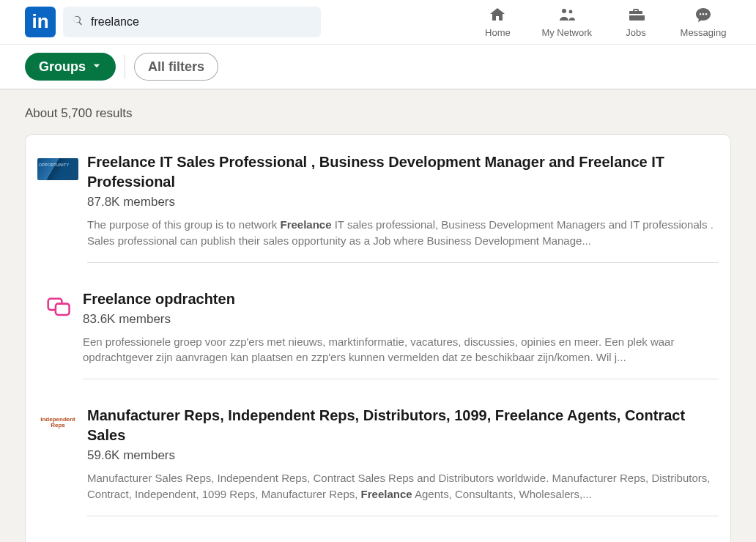 The image size is (756, 542). What do you see at coordinates (401, 350) in the screenshot?
I see `result-description: Een professionele groep voor zzp'ers met…` at bounding box center [401, 350].